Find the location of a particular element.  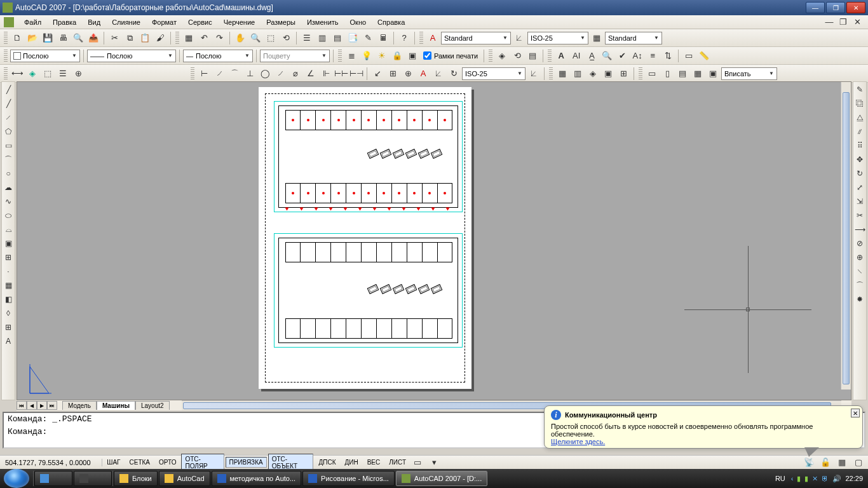

explode-icon: ✸ is located at coordinates (860, 299).